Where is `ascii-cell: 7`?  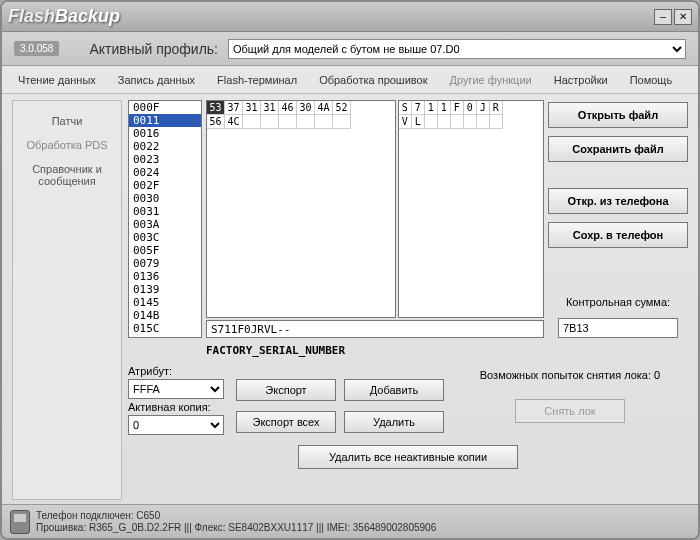 ascii-cell: 7 is located at coordinates (418, 108).